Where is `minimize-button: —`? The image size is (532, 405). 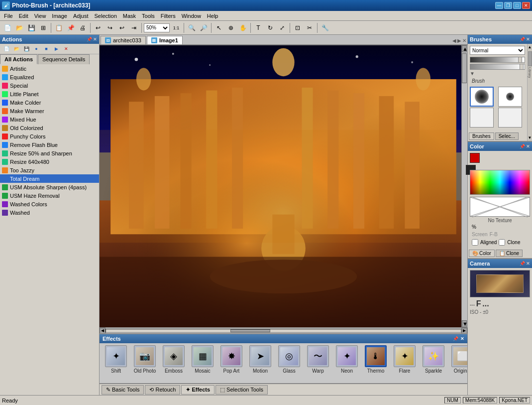
minimize-button: — is located at coordinates (499, 5).